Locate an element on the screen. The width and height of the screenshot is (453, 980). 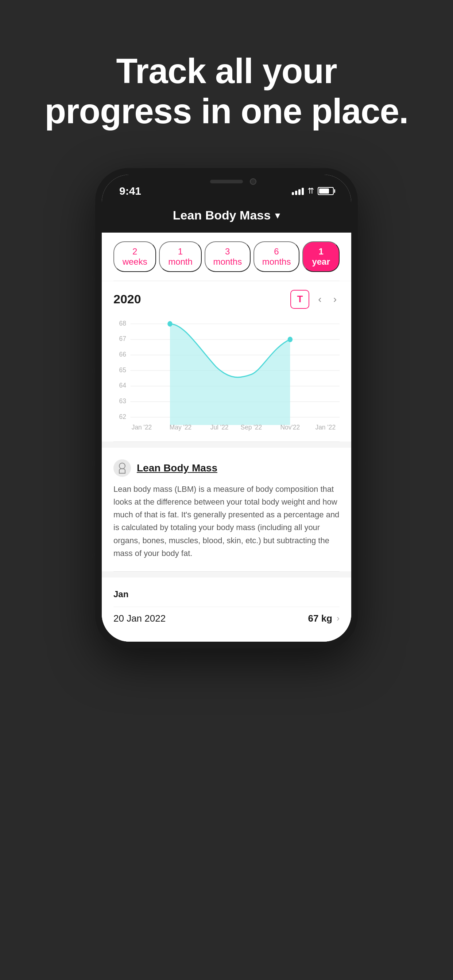
record-row: 20 Jan 2022 67 kg › is located at coordinates (226, 619).